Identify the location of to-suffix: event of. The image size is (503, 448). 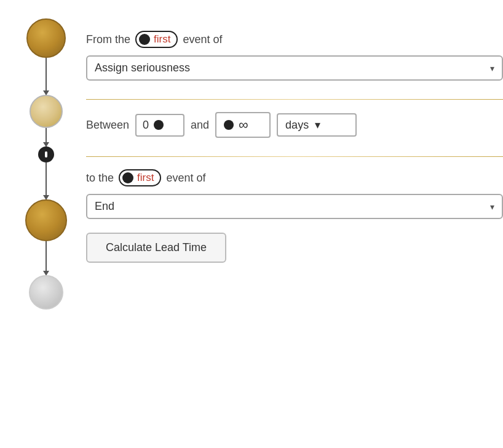
(186, 178).